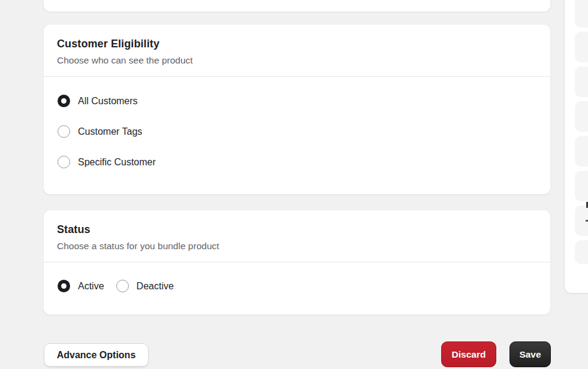 The width and height of the screenshot is (588, 369). Describe the element at coordinates (117, 162) in the screenshot. I see `radio-option-label: Specific Customer` at that location.